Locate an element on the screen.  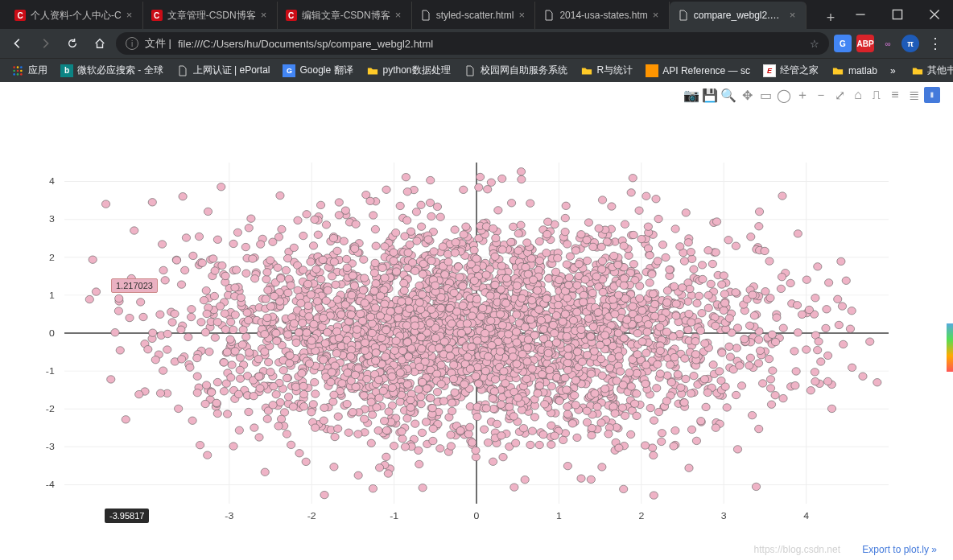
other-bookmarks: 其他书签 is located at coordinates (930, 71).